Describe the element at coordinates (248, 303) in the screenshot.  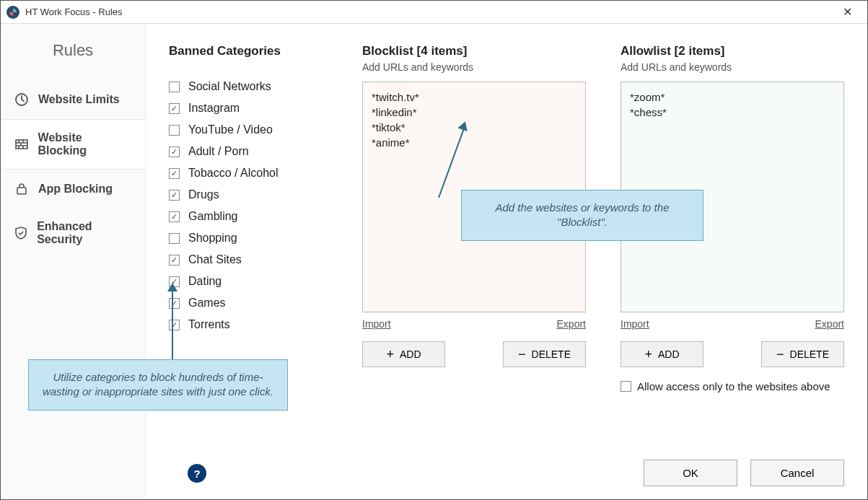
I see `category-item: ✓Games` at that location.